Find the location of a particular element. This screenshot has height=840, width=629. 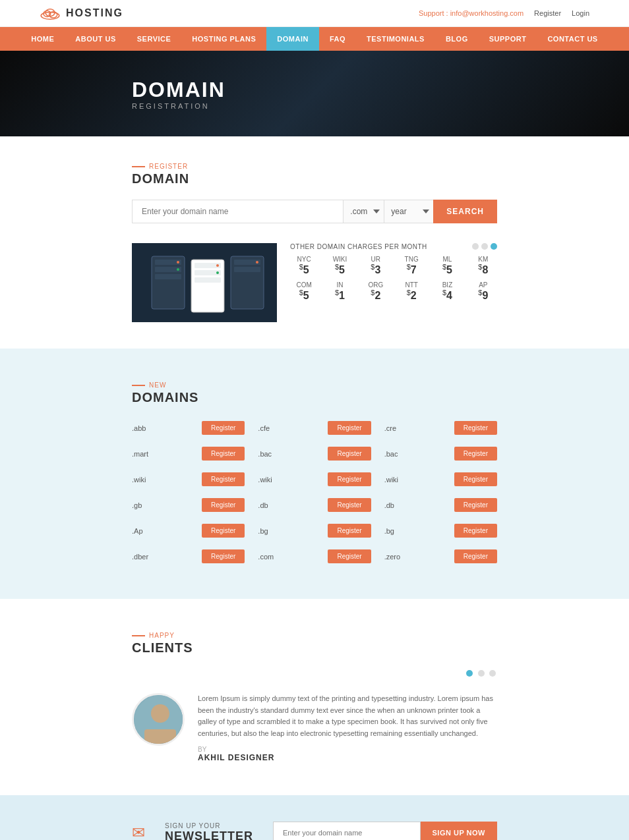

domain-item: .zeroRegister is located at coordinates (440, 556).